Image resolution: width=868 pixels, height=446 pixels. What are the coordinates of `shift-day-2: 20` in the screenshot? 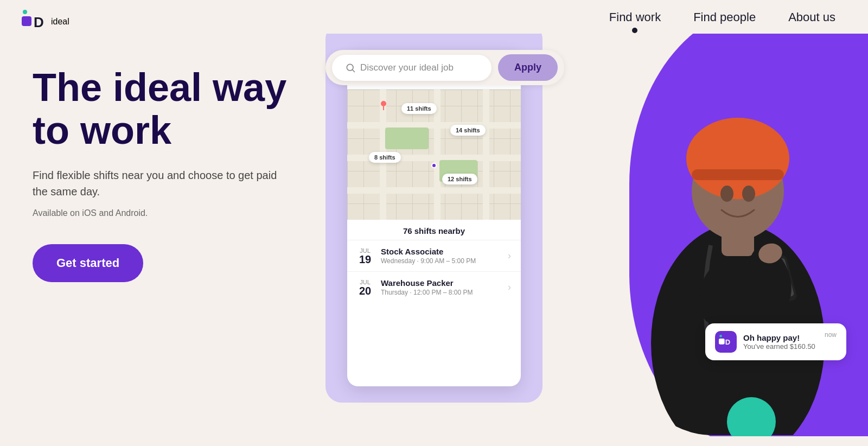 It's located at (365, 291).